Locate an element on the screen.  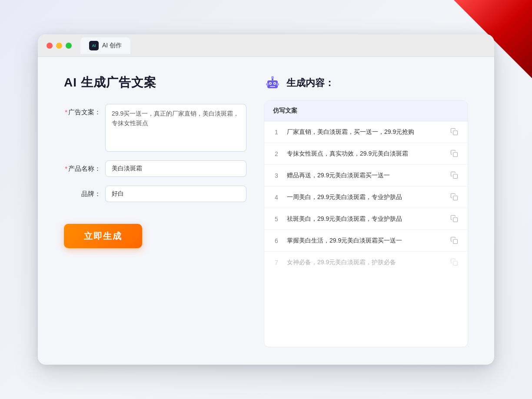
row-text: 厂家直销，美白淡斑霜，买一送一，29.9元抢购 is located at coordinates (365, 132).